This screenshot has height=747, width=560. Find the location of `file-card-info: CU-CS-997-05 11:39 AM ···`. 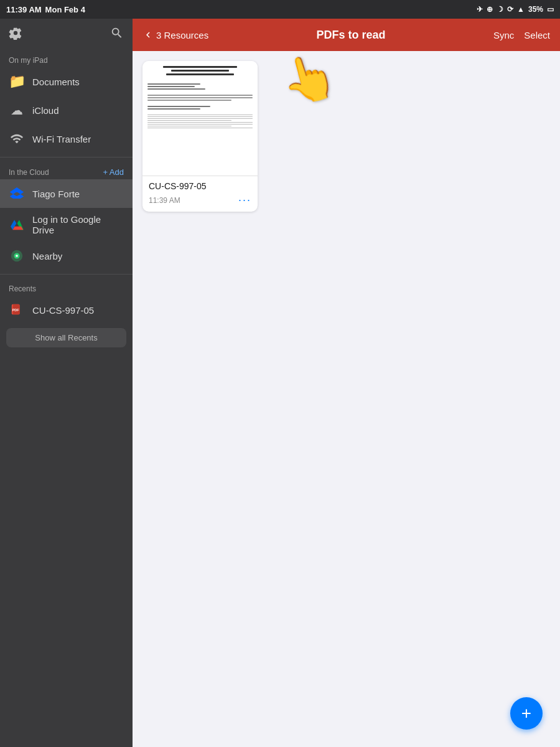

file-card-info: CU-CS-997-05 11:39 AM ··· is located at coordinates (200, 194).